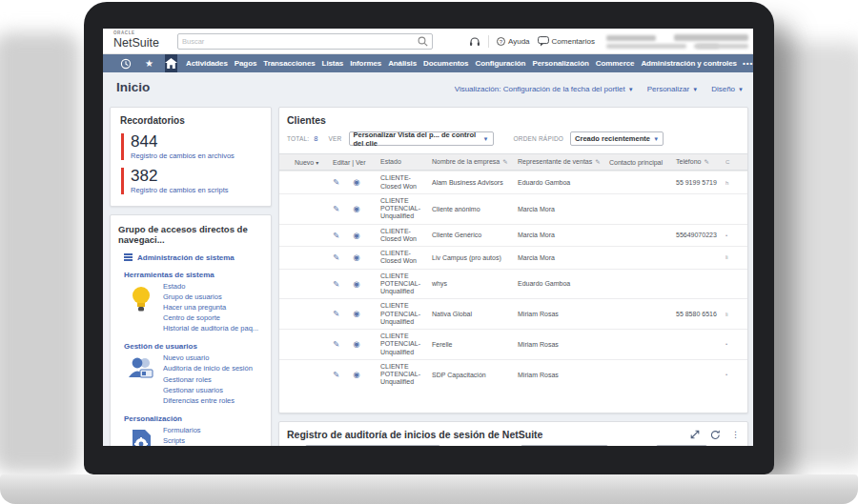 This screenshot has width=858, height=504. I want to click on shortcut-link: Diferencias entre roles, so click(208, 401).